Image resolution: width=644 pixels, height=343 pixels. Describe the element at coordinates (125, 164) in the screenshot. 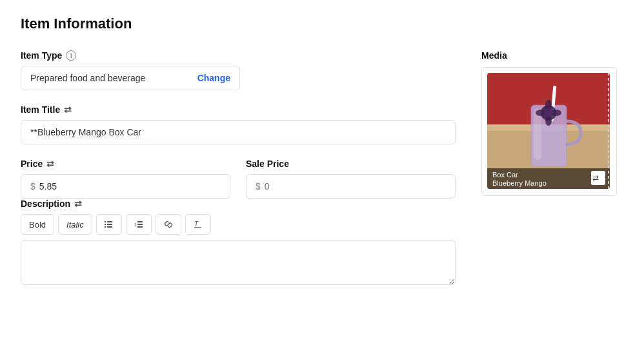

I see `price-label-row: Price ⇄` at that location.